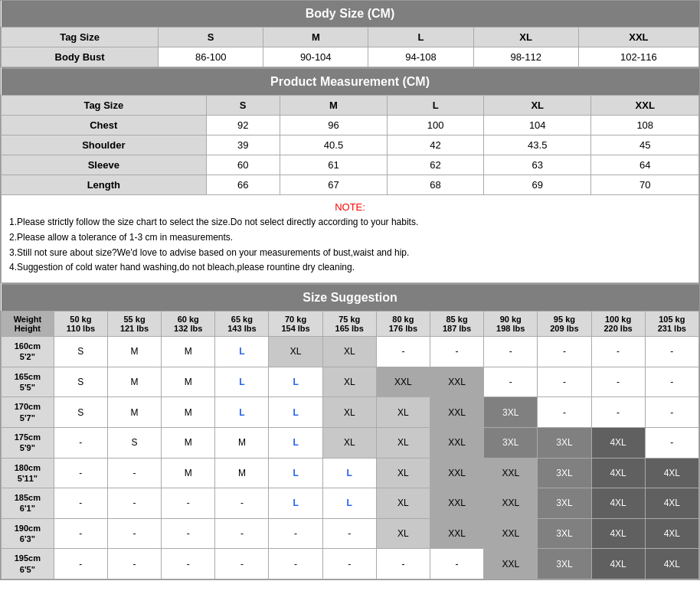 This screenshot has width=700, height=607. I want to click on height-180: 180cm5'11", so click(28, 473).